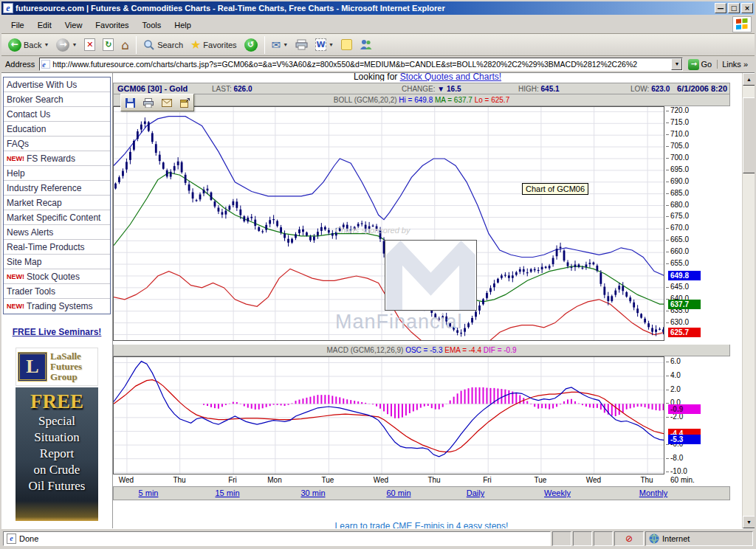  Describe the element at coordinates (378, 45) in the screenshot. I see `browser-toolbar: ← Back ▼ → ▼ ✕ ↻ ⌂ Search ★ Favorites` at that location.